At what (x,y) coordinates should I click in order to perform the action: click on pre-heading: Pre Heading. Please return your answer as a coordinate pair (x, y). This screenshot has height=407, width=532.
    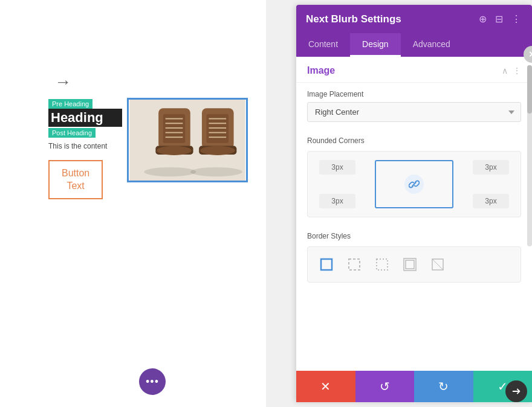
    Looking at the image, I should click on (70, 104).